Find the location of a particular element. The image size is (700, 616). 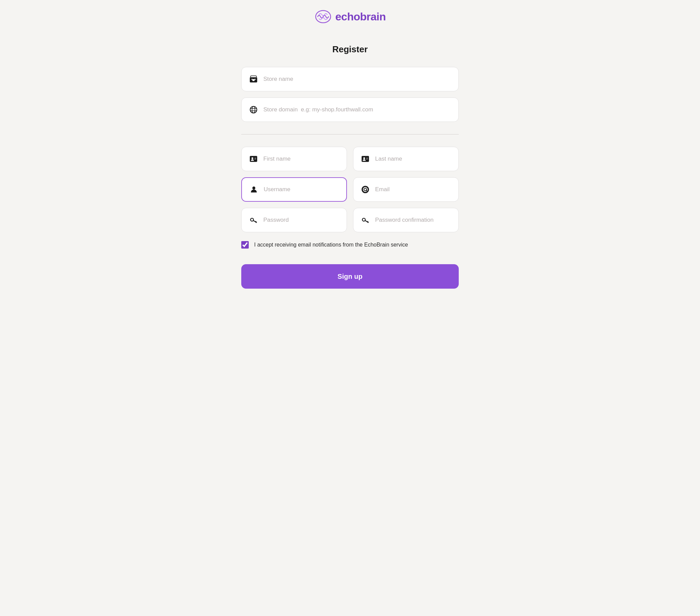

logo: echobrain is located at coordinates (350, 16).